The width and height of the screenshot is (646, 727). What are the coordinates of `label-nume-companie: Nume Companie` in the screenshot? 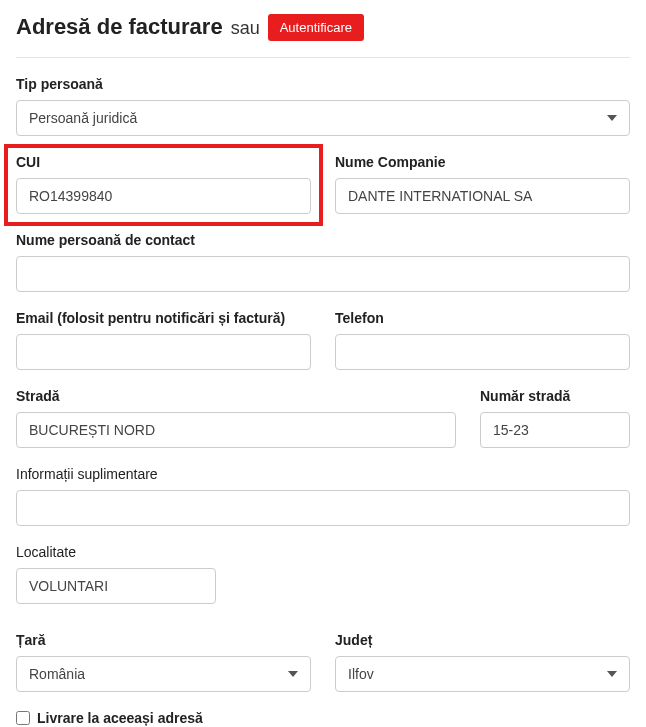 It's located at (482, 162).